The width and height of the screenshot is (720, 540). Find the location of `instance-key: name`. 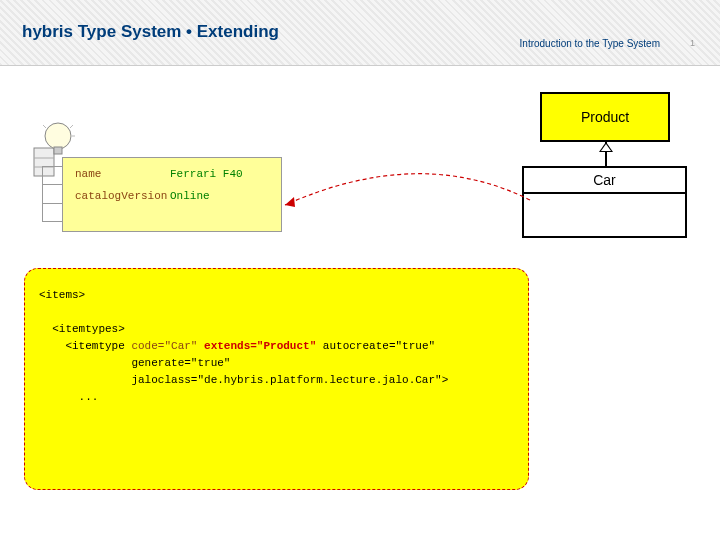

instance-key: name is located at coordinates (122, 174).